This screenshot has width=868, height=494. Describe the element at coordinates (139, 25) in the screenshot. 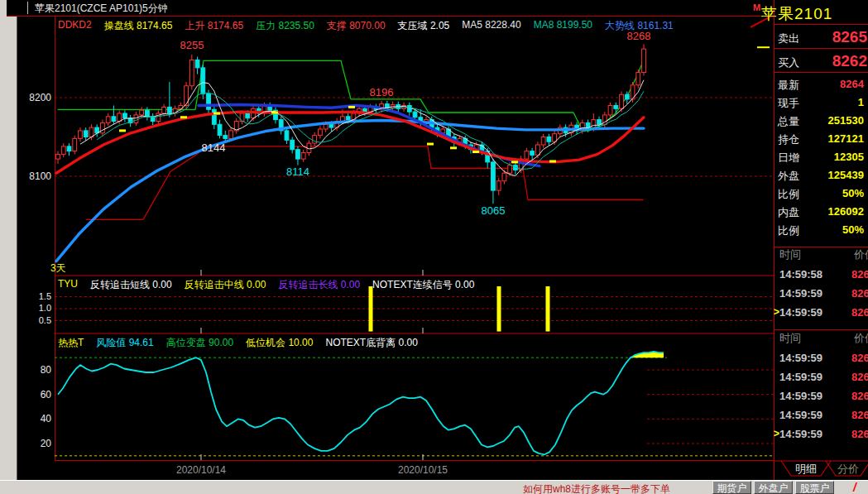

I see `indicator-item: 操盘线 8174.65` at that location.